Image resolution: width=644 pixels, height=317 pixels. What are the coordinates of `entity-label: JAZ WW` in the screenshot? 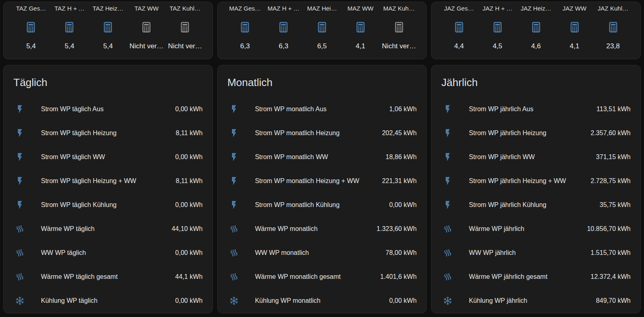 It's located at (574, 9).